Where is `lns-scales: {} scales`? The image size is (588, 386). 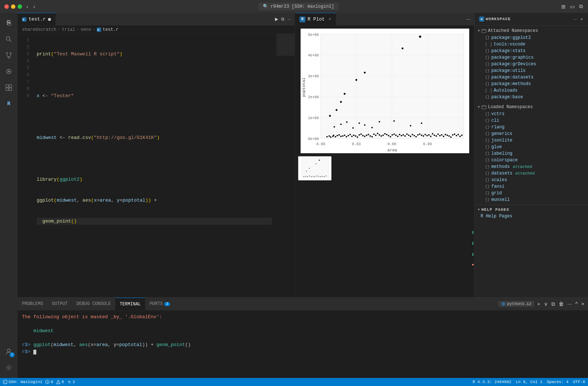 lns-scales: {} scales is located at coordinates (532, 180).